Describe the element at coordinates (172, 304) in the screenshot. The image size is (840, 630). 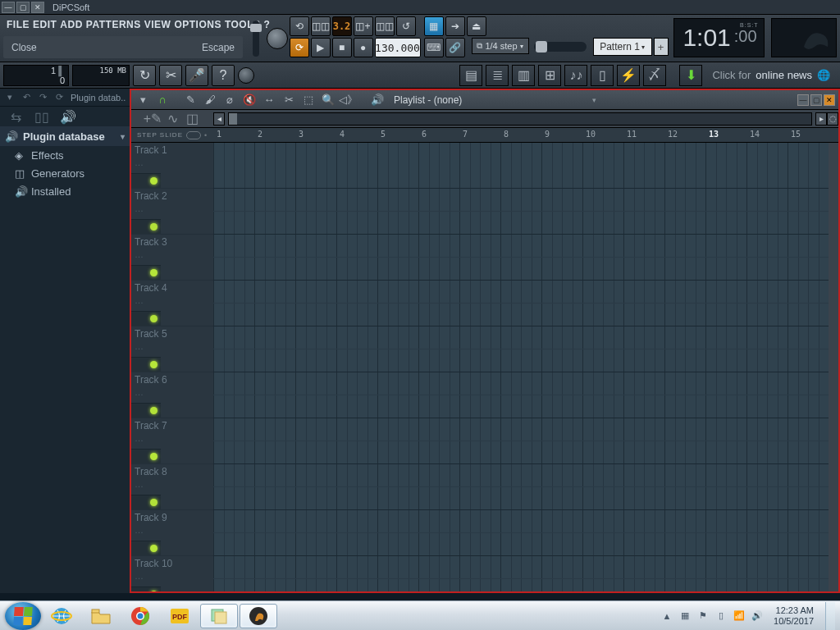
I see `track-header: Track 4…` at that location.